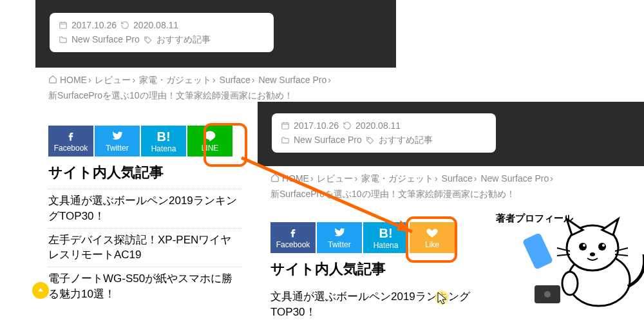 The image size is (644, 322). What do you see at coordinates (145, 247) in the screenshot?
I see `popular-article: 左手デバイス探訪記！XP-PENワイヤレスリモートAC19` at bounding box center [145, 247].